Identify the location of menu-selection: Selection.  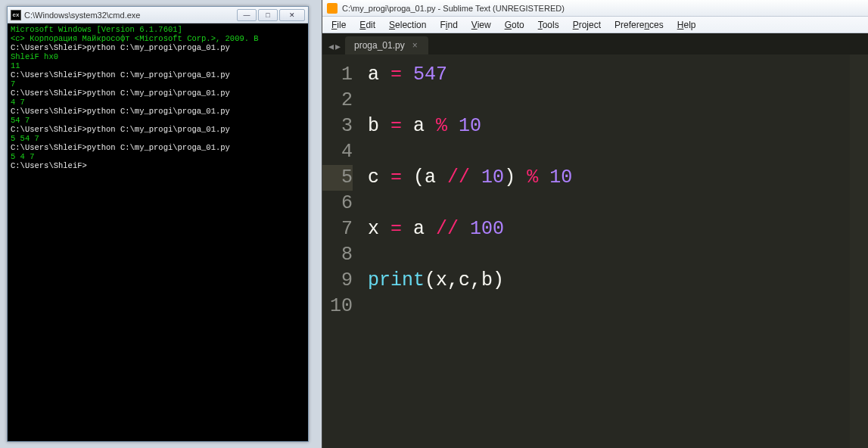
(407, 25).